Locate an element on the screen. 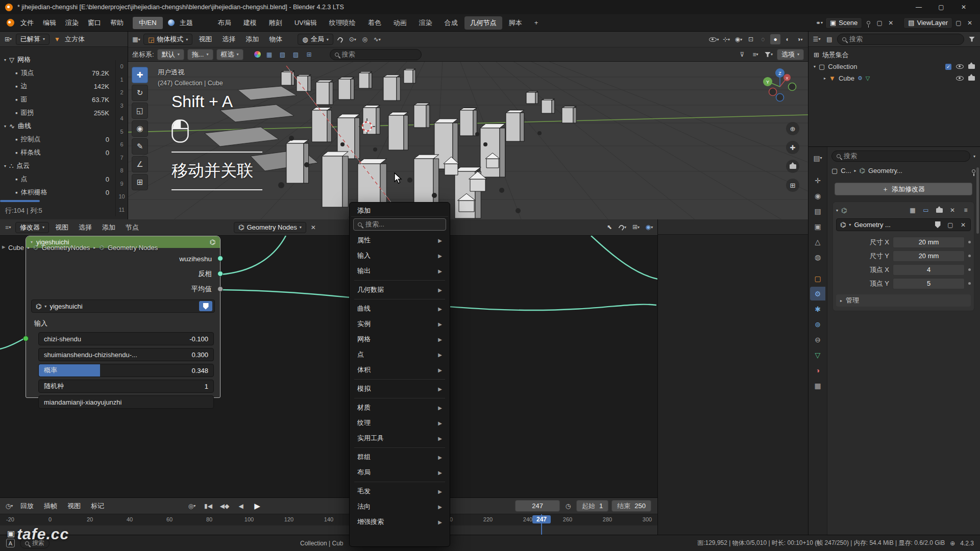  add-cube-tool-button: ⊞ is located at coordinates (140, 182).